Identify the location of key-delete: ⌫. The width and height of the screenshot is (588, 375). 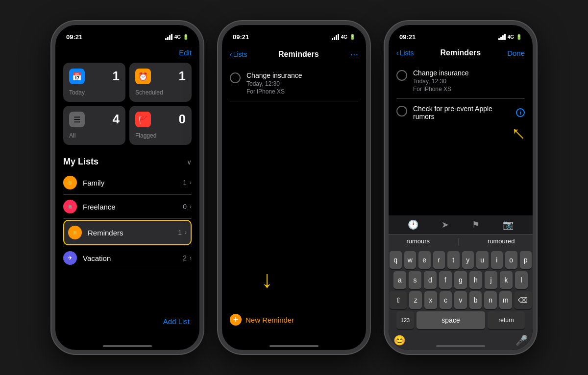
(523, 300).